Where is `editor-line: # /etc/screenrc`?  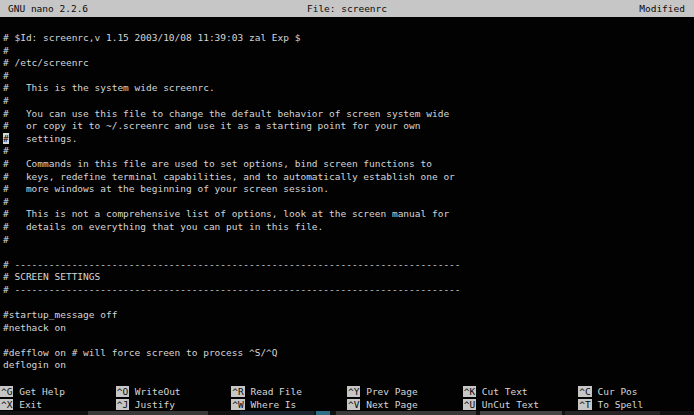 editor-line: # /etc/screenrc is located at coordinates (232, 64).